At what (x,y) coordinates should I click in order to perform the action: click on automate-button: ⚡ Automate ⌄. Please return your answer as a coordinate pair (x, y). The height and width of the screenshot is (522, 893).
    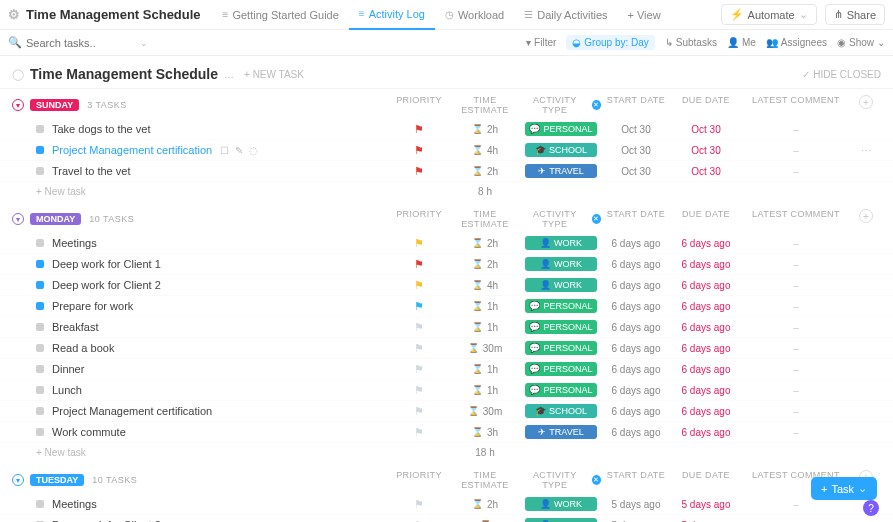
    Looking at the image, I should click on (769, 14).